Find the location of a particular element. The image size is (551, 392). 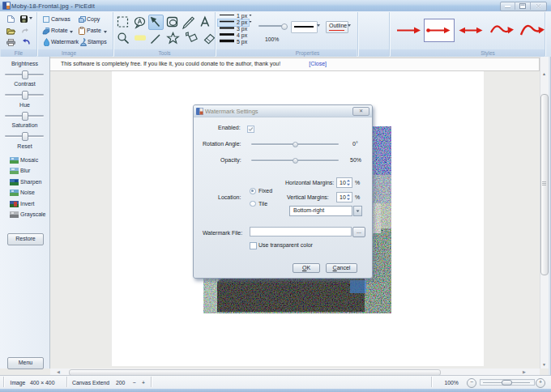

svg-text: 1 px is located at coordinates (242, 16).